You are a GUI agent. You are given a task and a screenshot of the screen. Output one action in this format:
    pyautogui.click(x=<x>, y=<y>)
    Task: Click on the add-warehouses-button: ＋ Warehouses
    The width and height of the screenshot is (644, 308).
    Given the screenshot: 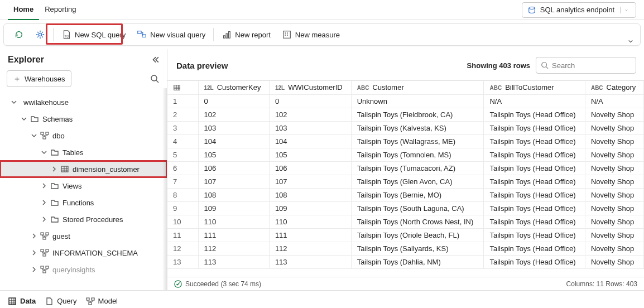 What is the action you would take?
    pyautogui.click(x=39, y=79)
    